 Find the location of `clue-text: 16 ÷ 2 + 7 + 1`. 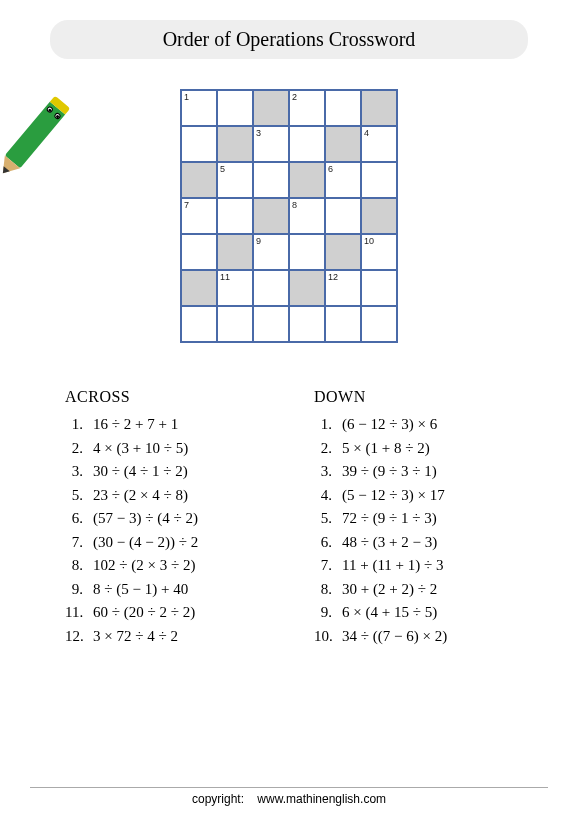

clue-text: 16 ÷ 2 + 7 + 1 is located at coordinates (178, 424).